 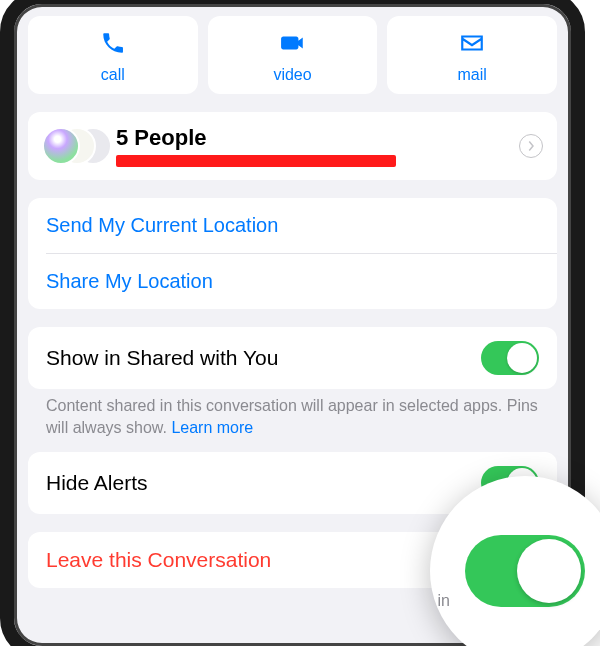 I want to click on participants-count: 5 People, so click(x=310, y=138).